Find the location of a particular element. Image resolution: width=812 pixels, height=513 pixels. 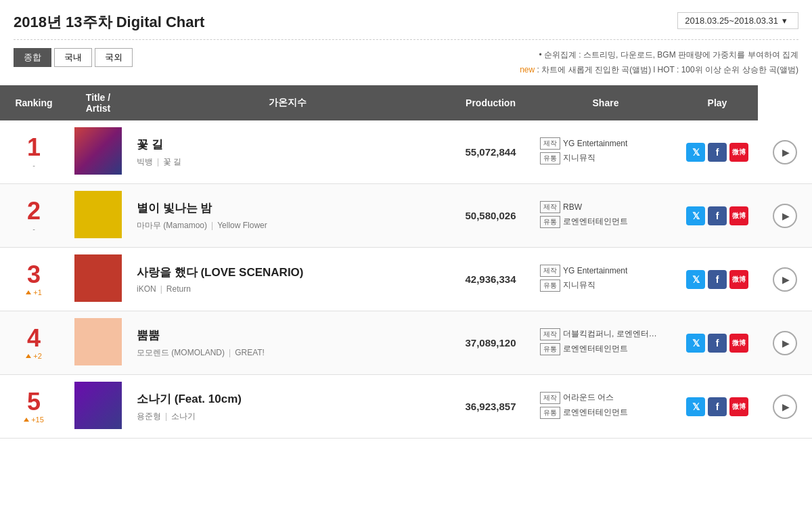

album-name: 꽃 길 is located at coordinates (172, 162).